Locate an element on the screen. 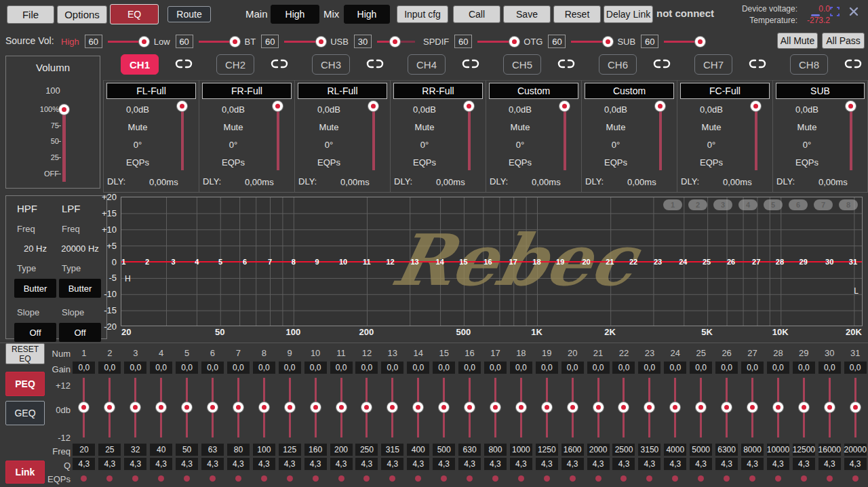 The width and height of the screenshot is (868, 487). band-marker-11: 11 is located at coordinates (367, 262).